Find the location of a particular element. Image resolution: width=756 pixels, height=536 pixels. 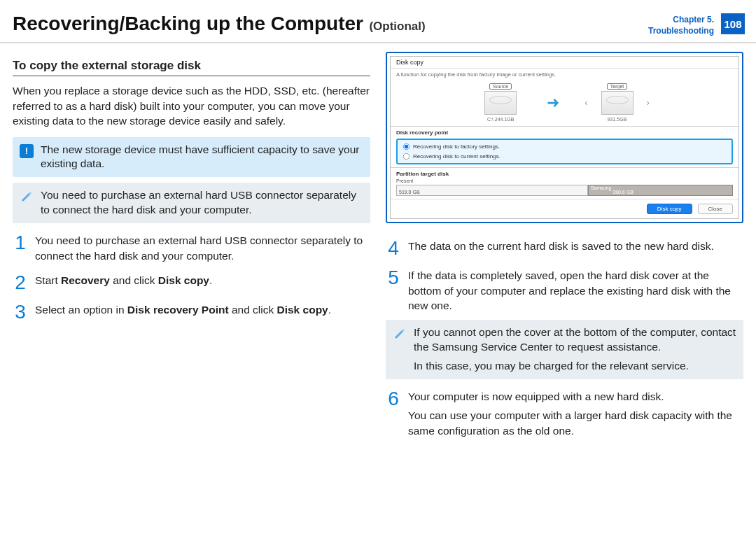

step-5: 5 If the data is completely saved, open … is located at coordinates (564, 290).